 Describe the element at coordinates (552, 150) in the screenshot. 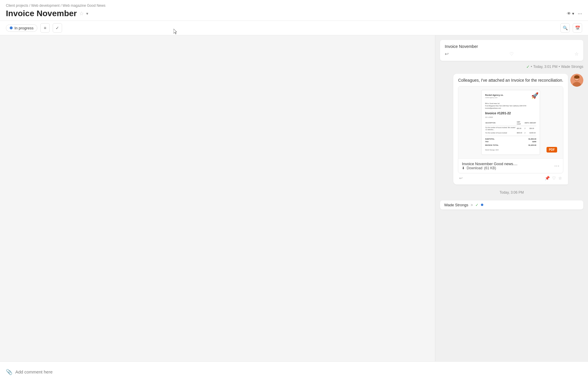

I see `pdf-badge-label: PDF` at that location.